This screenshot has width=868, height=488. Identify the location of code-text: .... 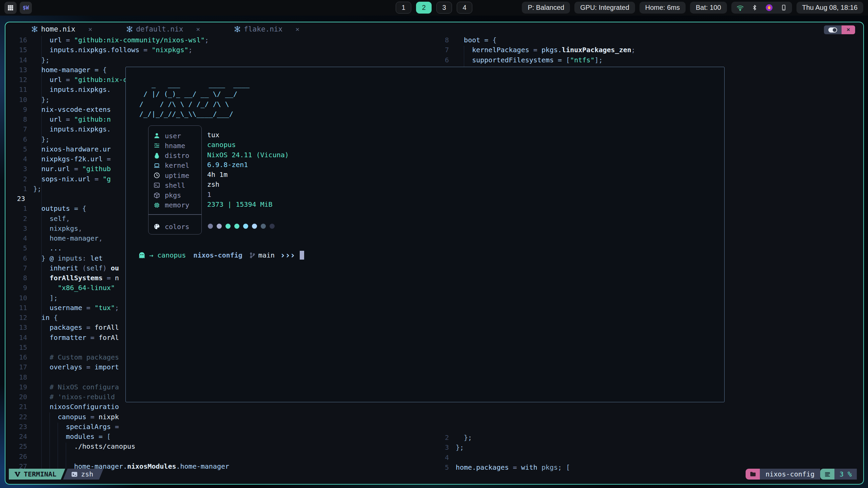
(47, 248).